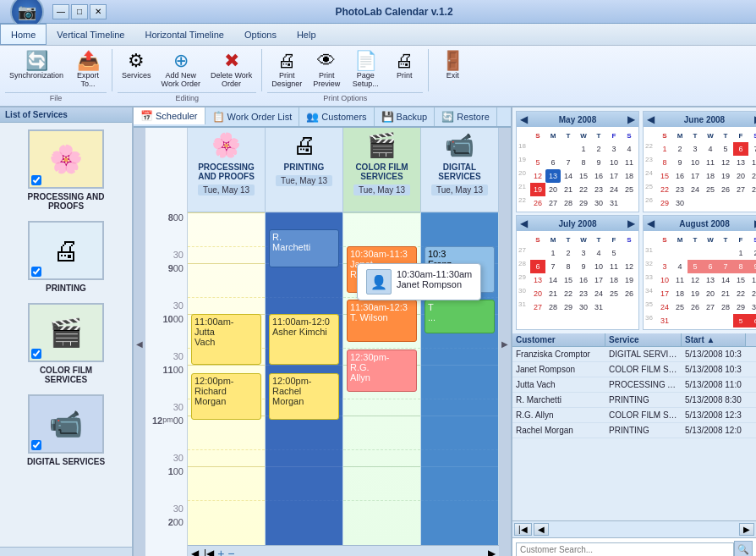 This screenshot has width=756, height=556. What do you see at coordinates (184, 34) in the screenshot?
I see `menu-horizontal-timeline: Horizontal Timeline` at bounding box center [184, 34].